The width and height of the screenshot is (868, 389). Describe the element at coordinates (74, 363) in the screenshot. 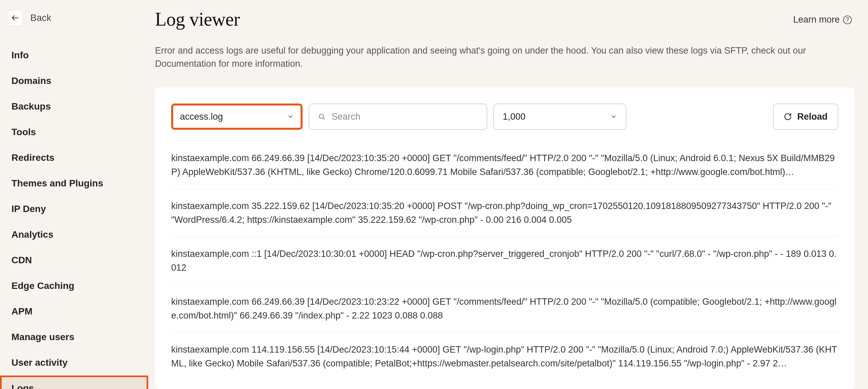

I see `sidebar-item-user-activity: User activity` at that location.